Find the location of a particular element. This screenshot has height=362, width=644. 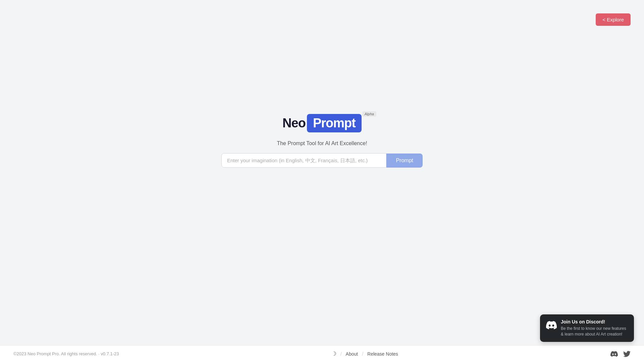

logo-area: Neo Prompt Alpha is located at coordinates (322, 123).